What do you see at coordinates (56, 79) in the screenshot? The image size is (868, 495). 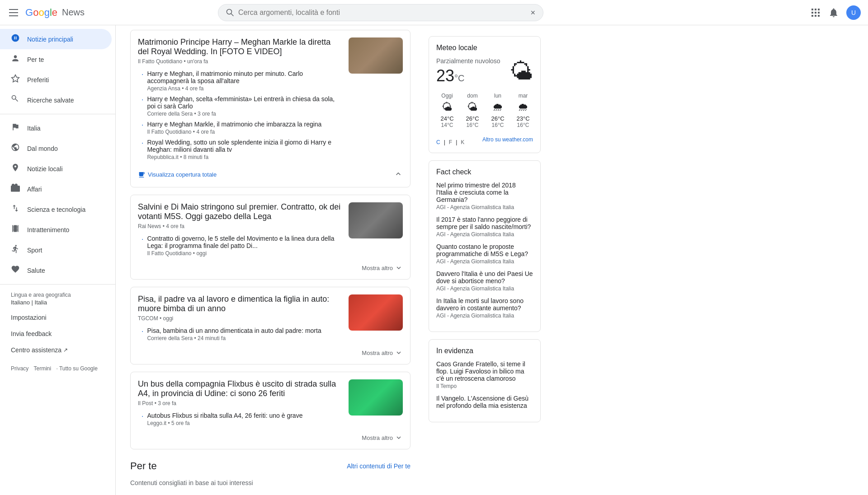 I see `sidebar-item-preferiti: Preferiti` at bounding box center [56, 79].